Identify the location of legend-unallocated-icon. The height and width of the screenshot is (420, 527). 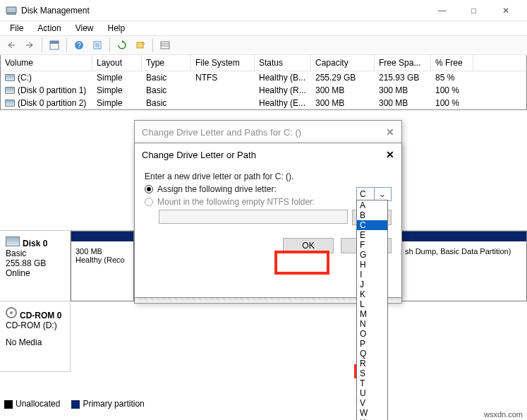
(8, 404).